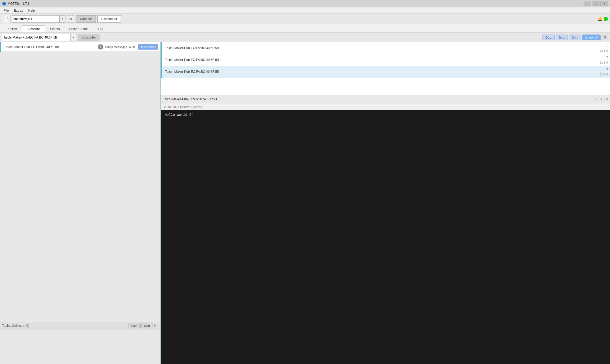 The height and width of the screenshot is (364, 610). What do you see at coordinates (39, 37) in the screenshot?
I see `topic-input-wrap: ▼` at bounding box center [39, 37].